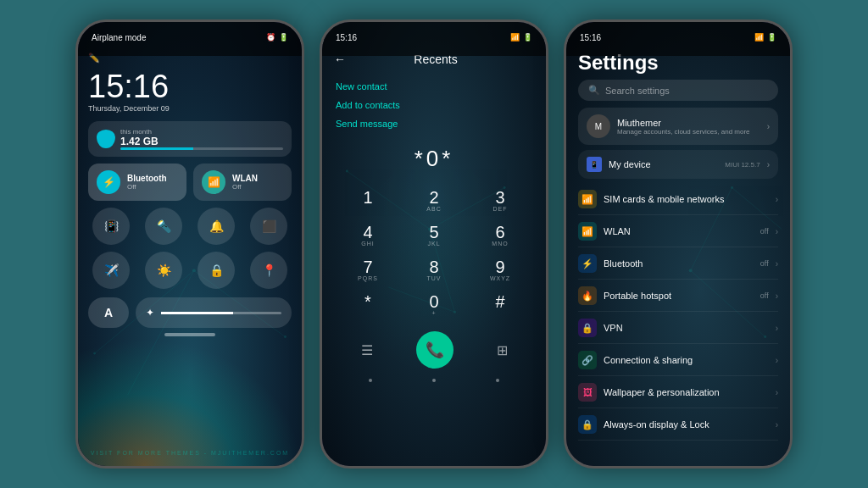 The height and width of the screenshot is (488, 868). What do you see at coordinates (587, 424) in the screenshot?
I see `aod-icon: 🔒` at bounding box center [587, 424].